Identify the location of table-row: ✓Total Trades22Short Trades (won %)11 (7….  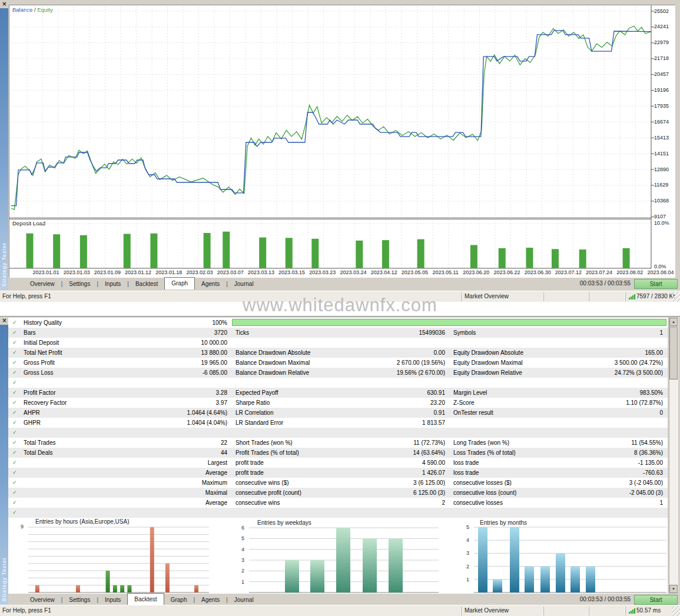
(338, 442).